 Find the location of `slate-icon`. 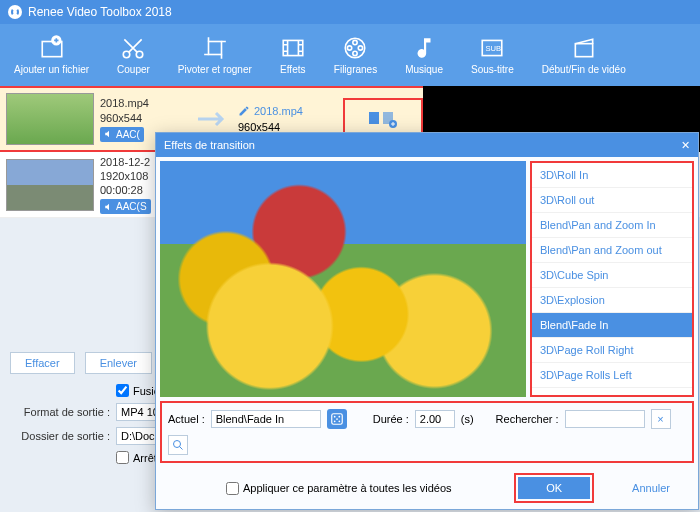

slate-icon is located at coordinates (584, 48).